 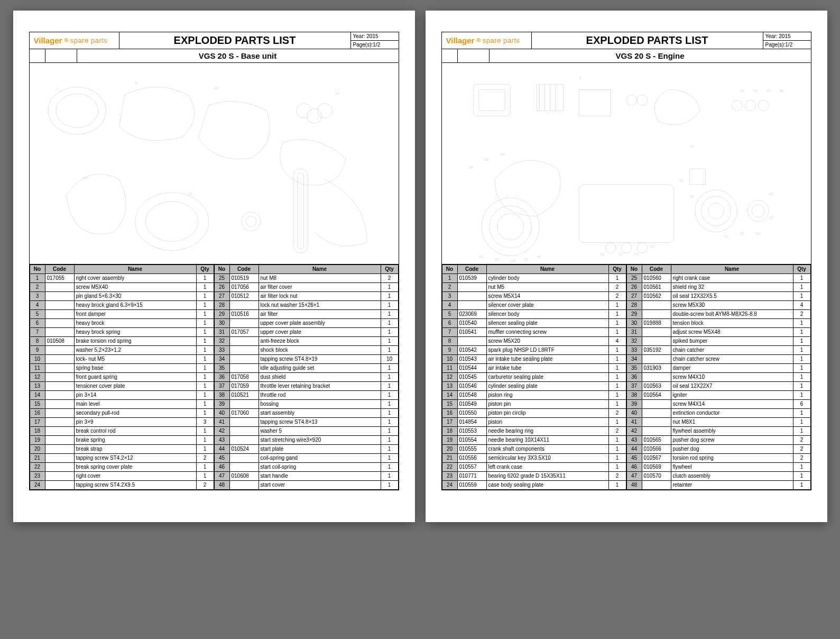 What do you see at coordinates (449, 476) in the screenshot?
I see `cell-no: 23` at bounding box center [449, 476].